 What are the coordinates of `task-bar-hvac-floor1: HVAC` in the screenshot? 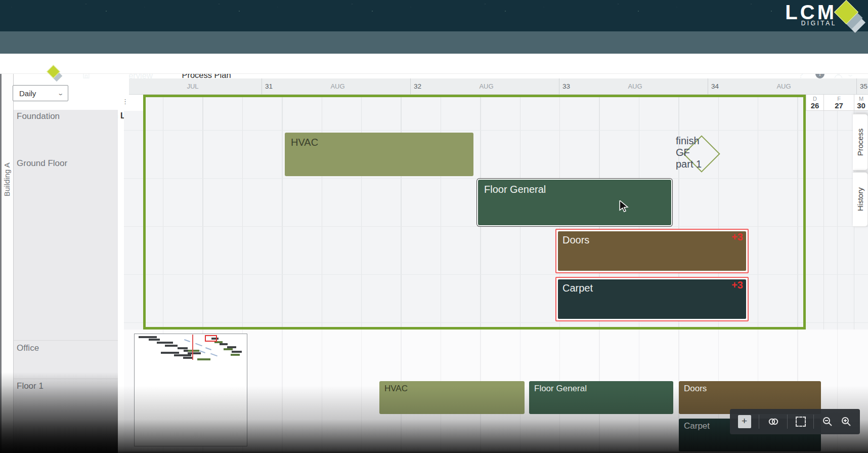 It's located at (452, 398).